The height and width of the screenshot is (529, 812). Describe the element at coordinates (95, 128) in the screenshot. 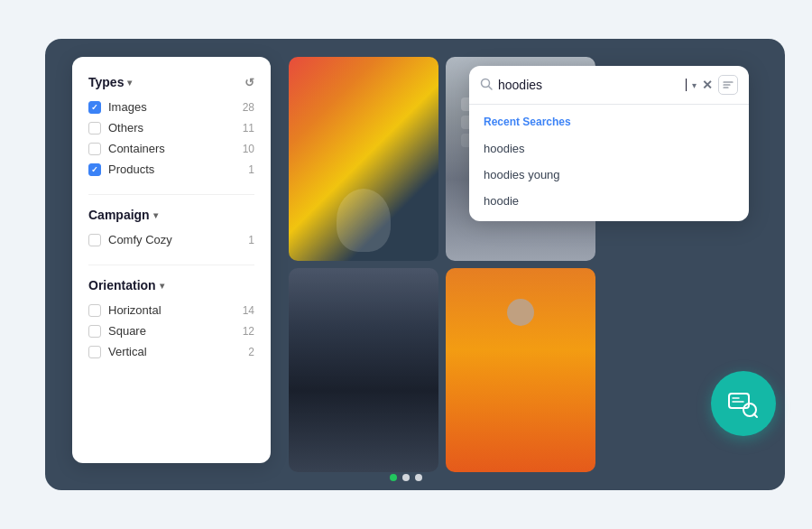

I see `checkbox-others` at that location.